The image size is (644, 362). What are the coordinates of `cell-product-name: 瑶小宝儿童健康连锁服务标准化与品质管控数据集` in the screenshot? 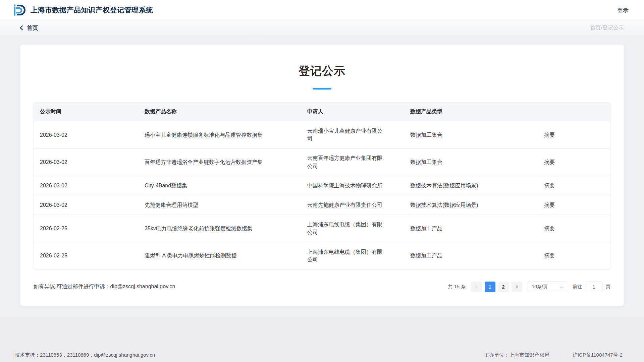 It's located at (220, 135).